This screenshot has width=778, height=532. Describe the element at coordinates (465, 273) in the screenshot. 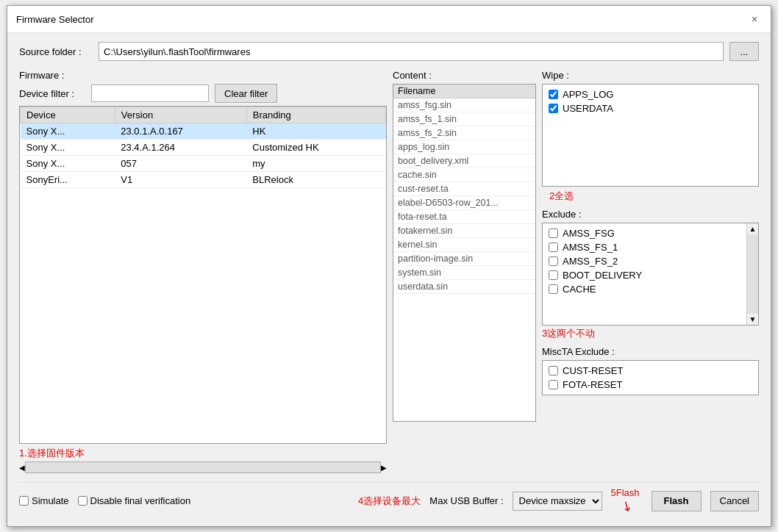

I see `content-list-item: system.sin` at that location.